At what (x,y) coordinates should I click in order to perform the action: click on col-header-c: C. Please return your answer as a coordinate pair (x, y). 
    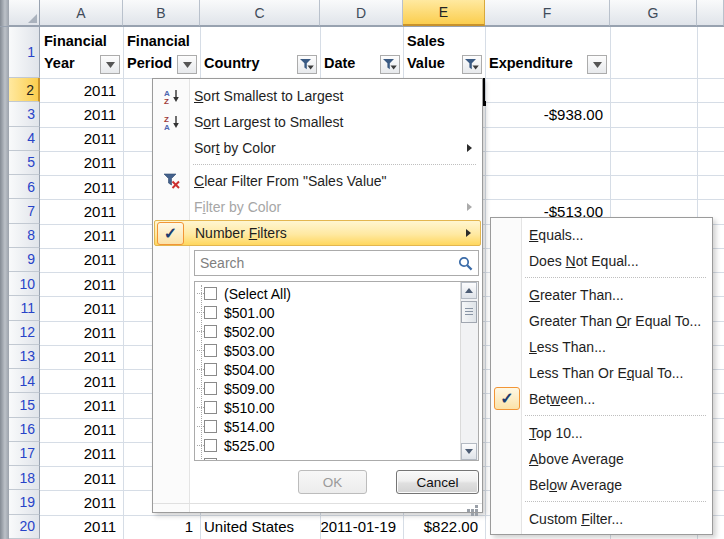
    Looking at the image, I should click on (260, 13).